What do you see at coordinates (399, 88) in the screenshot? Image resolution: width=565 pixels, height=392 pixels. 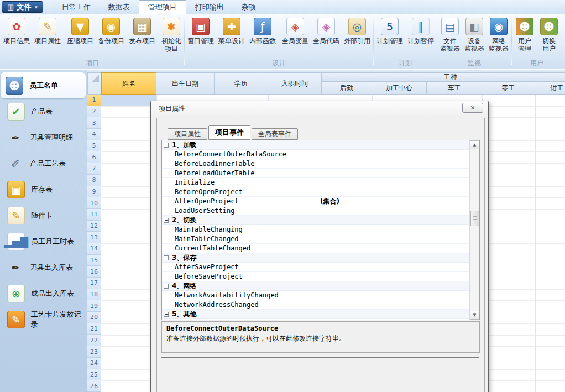 I see `column-subheader: 加工中心` at bounding box center [399, 88].